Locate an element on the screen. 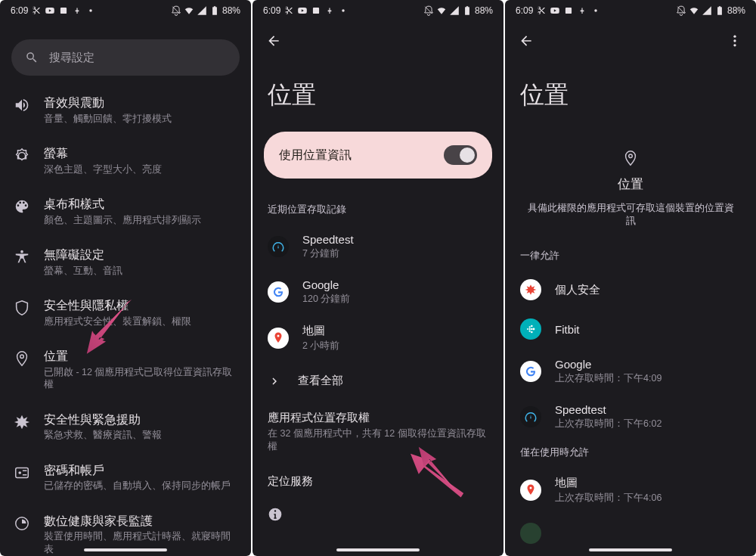 The image size is (756, 556). sound-item: 音效與震動音量、觸動回饋、零打擾模式 is located at coordinates (125, 110).